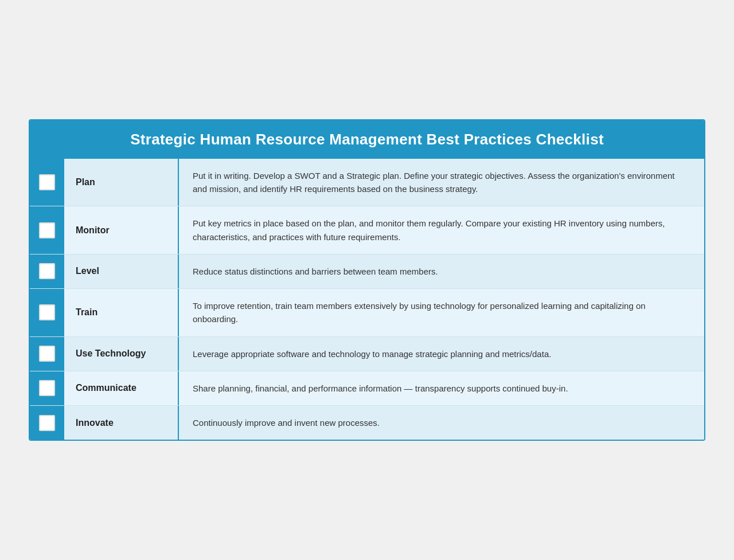  Describe the element at coordinates (367, 423) in the screenshot. I see `checklist-row-innovate: Innovate Continuously improve and invent…` at that location.